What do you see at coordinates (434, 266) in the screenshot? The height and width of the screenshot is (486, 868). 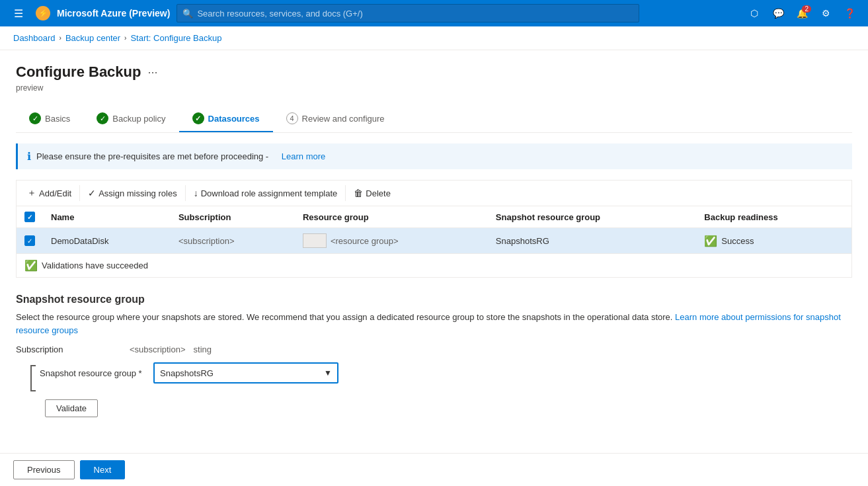 I see `validation-row: ✅ Validations have succeeded` at bounding box center [434, 266].